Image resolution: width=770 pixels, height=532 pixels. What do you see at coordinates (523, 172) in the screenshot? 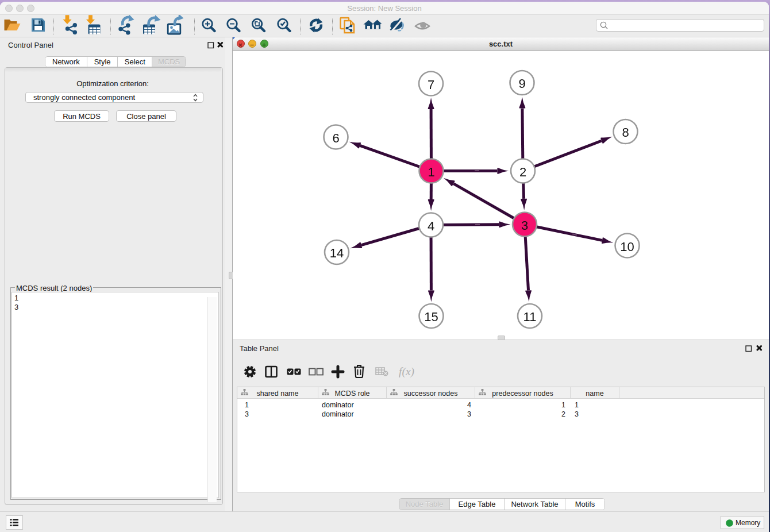
I see `svg-text: 2` at bounding box center [523, 172].